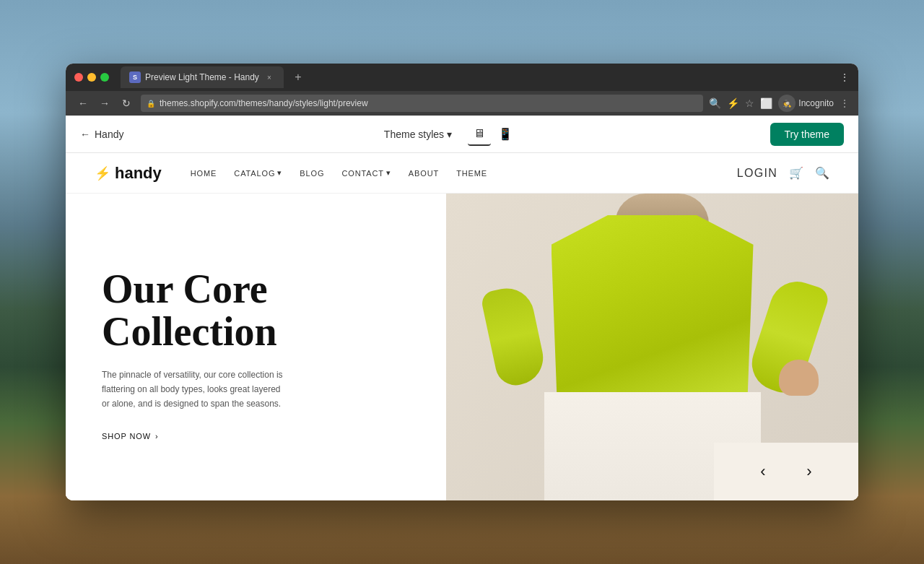  What do you see at coordinates (763, 472) in the screenshot?
I see `carousel-prev-button: ‹` at bounding box center [763, 472].